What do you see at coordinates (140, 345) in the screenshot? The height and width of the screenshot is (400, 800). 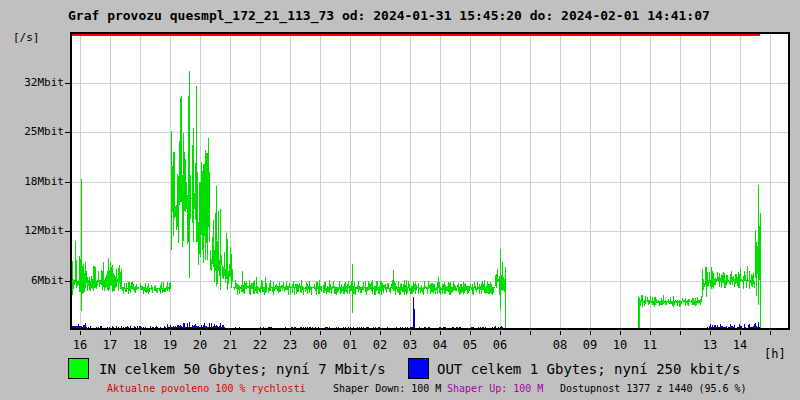 I see `x-axis-tick-label: 18` at bounding box center [140, 345].